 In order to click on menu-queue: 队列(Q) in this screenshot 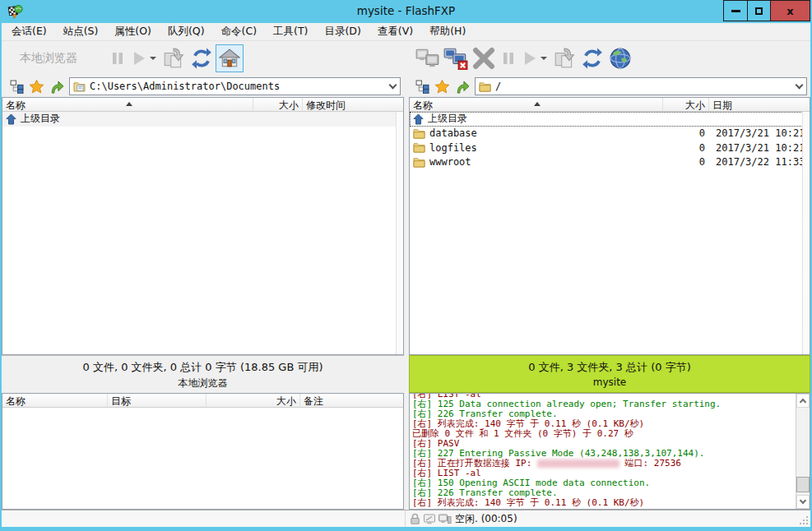, I will do `click(186, 31)`.